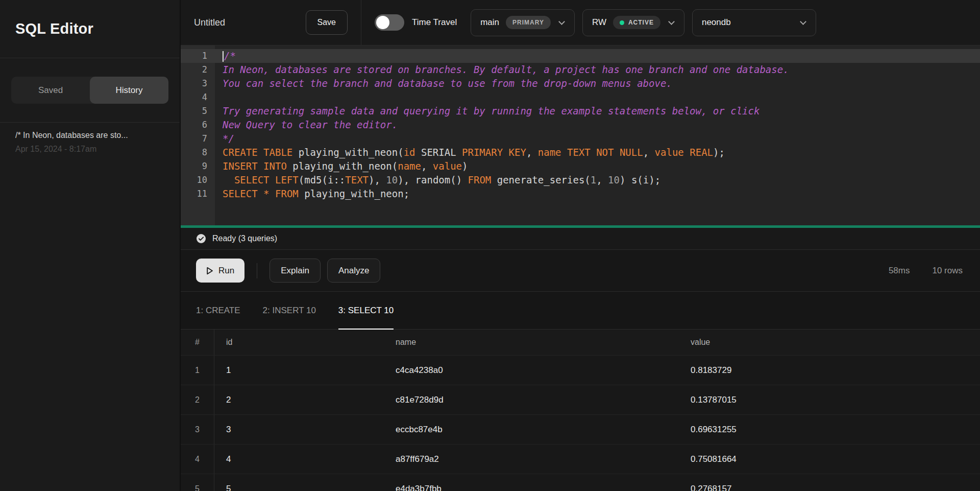 Image resolution: width=980 pixels, height=491 pixels. Describe the element at coordinates (198, 180) in the screenshot. I see `line-number: 10` at that location.